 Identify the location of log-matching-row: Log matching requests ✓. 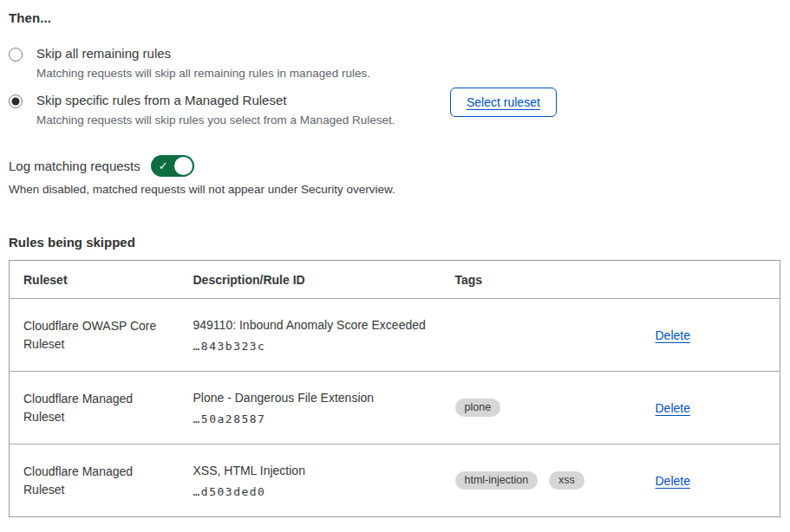
(395, 166).